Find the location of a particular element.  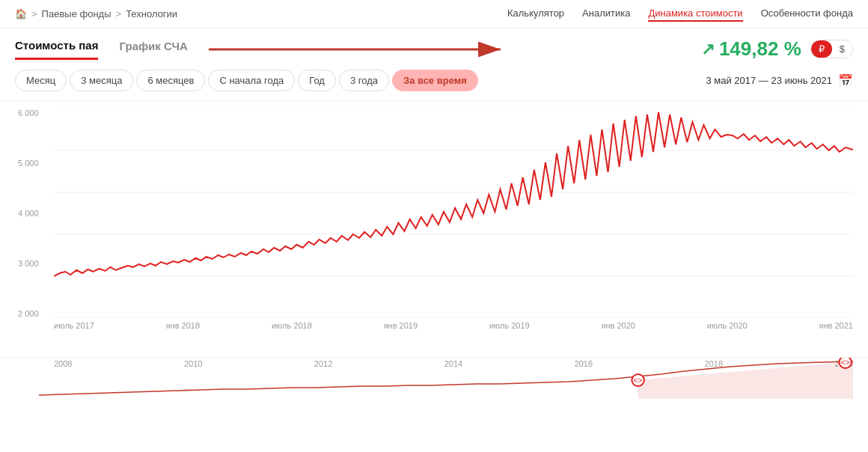

period-6months: 6 месяцев is located at coordinates (171, 81).